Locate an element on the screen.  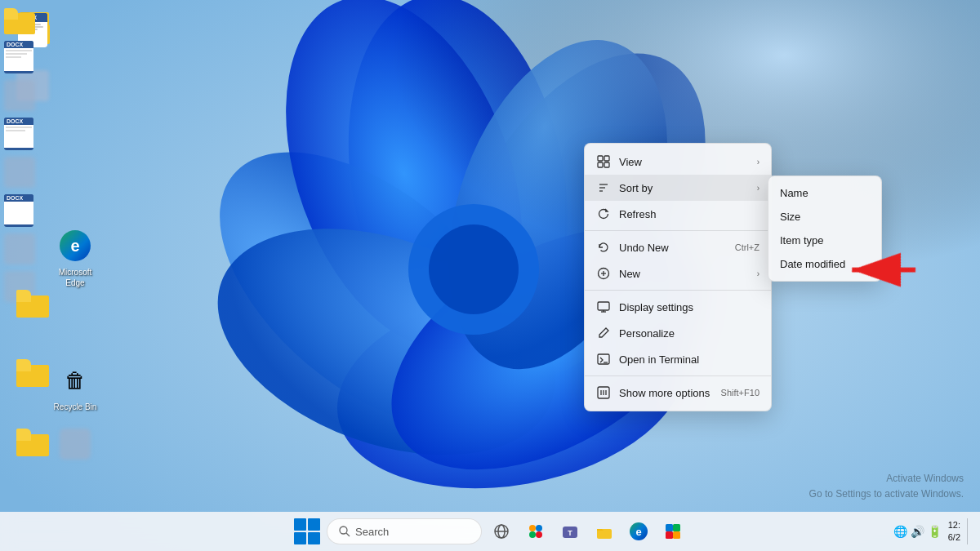
taskbar: Search is located at coordinates (490, 531).